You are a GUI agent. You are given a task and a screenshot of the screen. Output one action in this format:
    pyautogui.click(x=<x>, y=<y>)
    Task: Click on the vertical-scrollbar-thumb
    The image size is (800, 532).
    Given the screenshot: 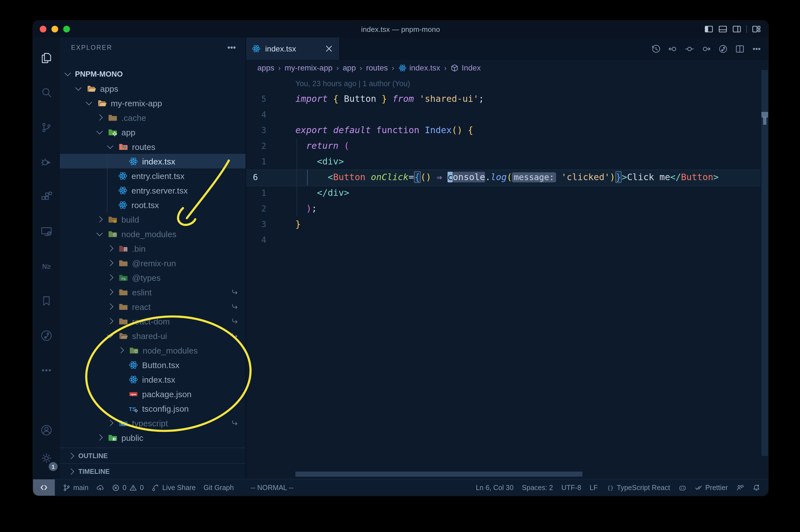 What is the action you would take?
    pyautogui.click(x=765, y=115)
    